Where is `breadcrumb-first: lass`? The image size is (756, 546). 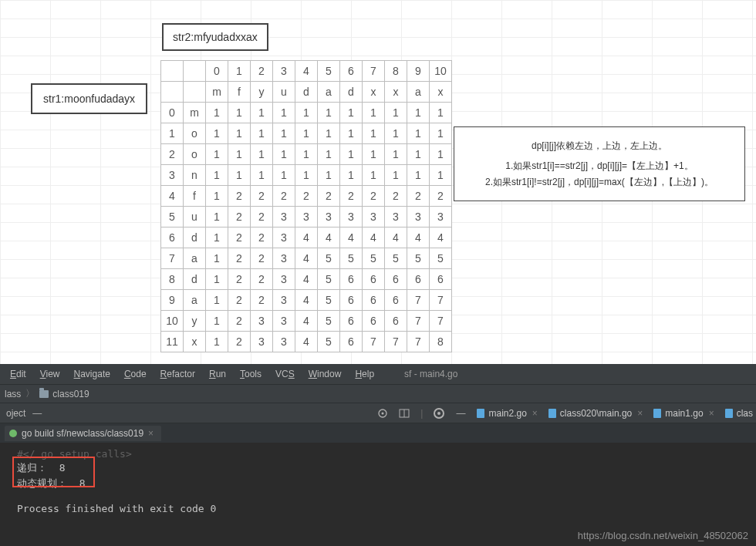
breadcrumb-first: lass is located at coordinates (12, 394).